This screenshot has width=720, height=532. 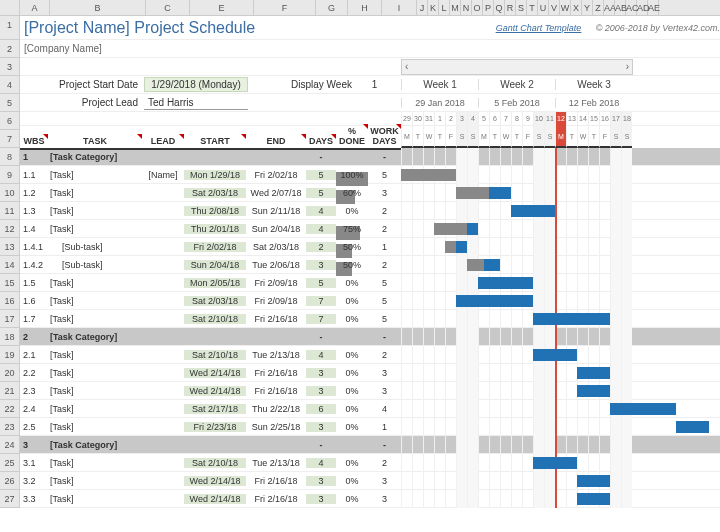 I want to click on template-link: Gantt Chart Template, so click(x=546, y=28).